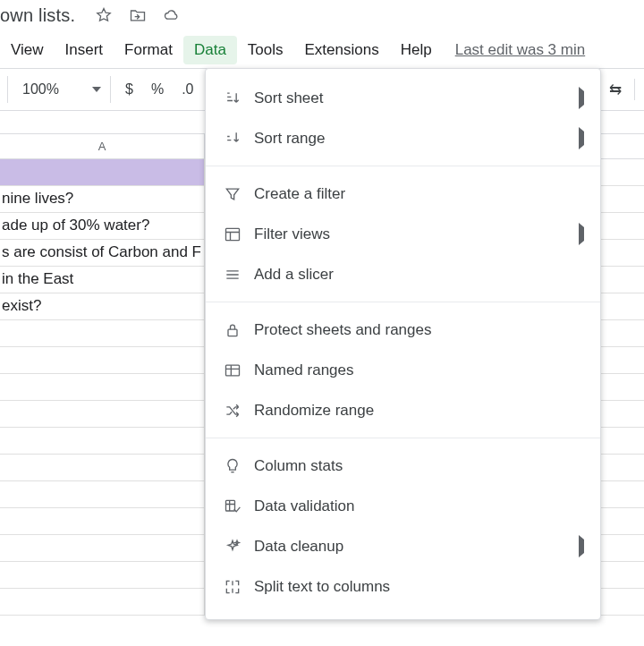 Image resolution: width=644 pixels, height=646 pixels. I want to click on filter-icon, so click(239, 194).